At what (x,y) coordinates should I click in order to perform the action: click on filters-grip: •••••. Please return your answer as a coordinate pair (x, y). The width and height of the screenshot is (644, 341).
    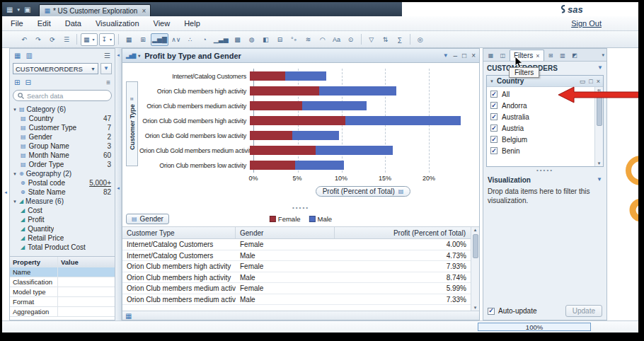
    Looking at the image, I should click on (545, 170).